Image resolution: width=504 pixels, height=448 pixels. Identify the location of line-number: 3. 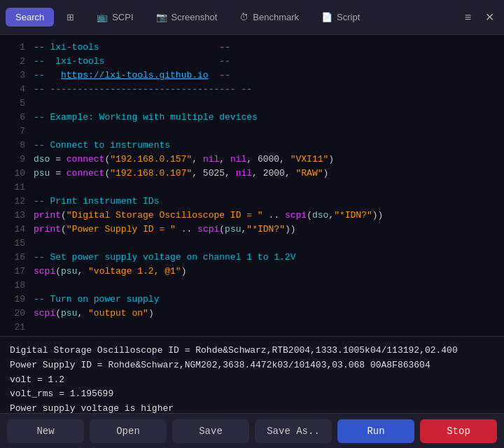
(17, 76).